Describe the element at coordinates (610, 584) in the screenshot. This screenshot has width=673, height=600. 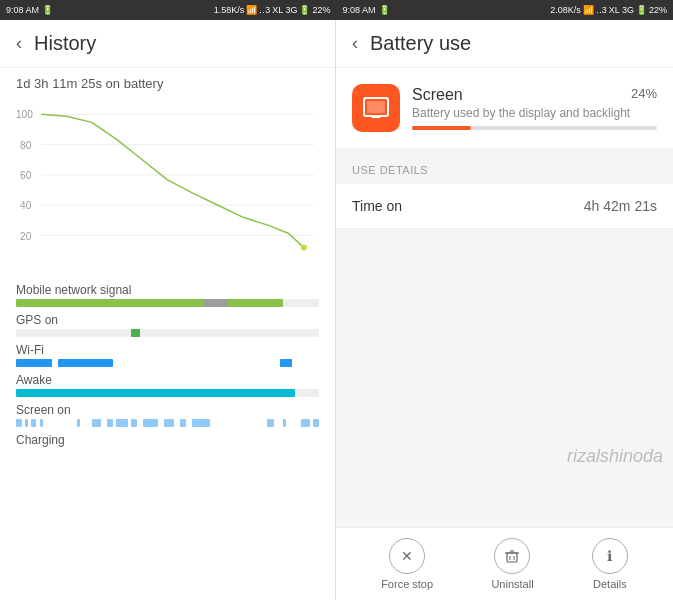
I see `details-label: Details` at that location.